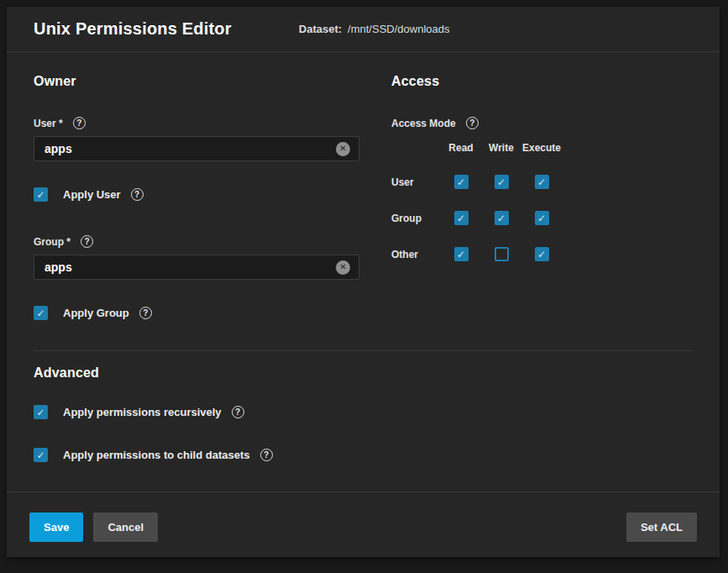 Image resolution: width=728 pixels, height=573 pixels. Describe the element at coordinates (416, 218) in the screenshot. I see `row-label-group: Group` at that location.